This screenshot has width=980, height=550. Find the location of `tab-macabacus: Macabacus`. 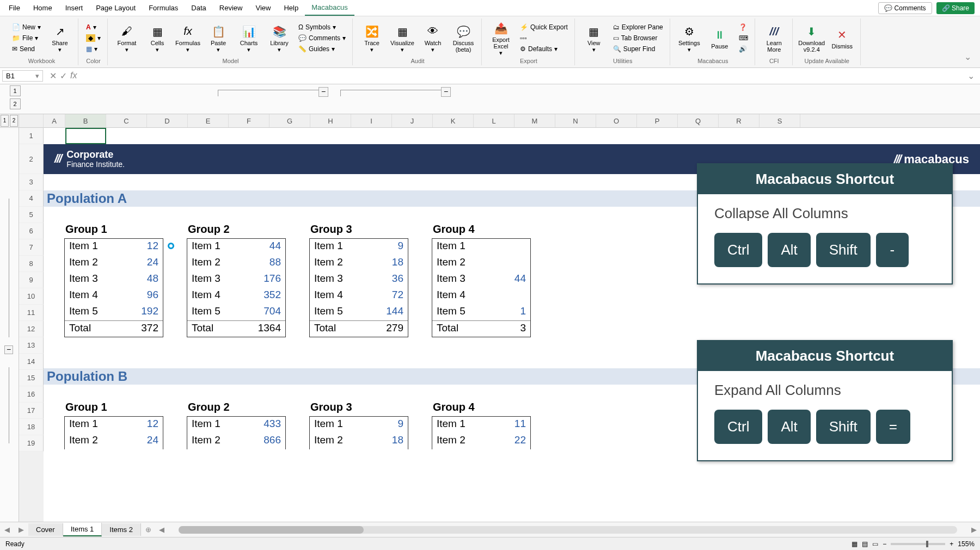

tab-macabacus: Macabacus is located at coordinates (329, 8).